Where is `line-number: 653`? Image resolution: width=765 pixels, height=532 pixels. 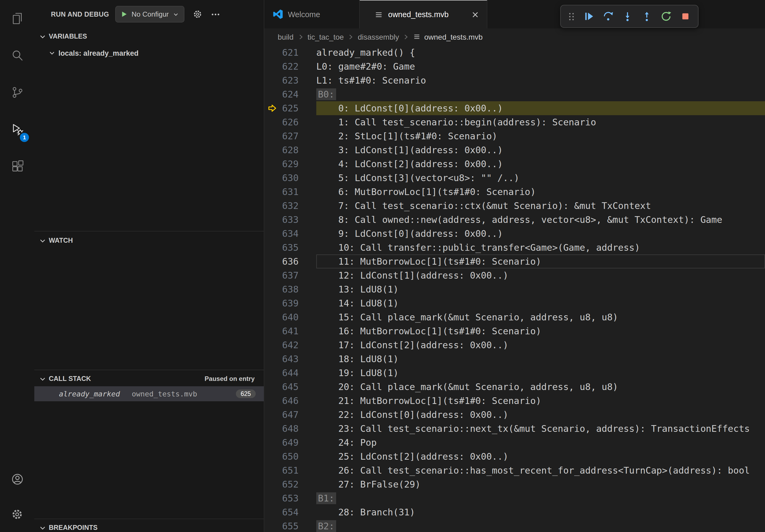
line-number: 653 is located at coordinates (289, 498).